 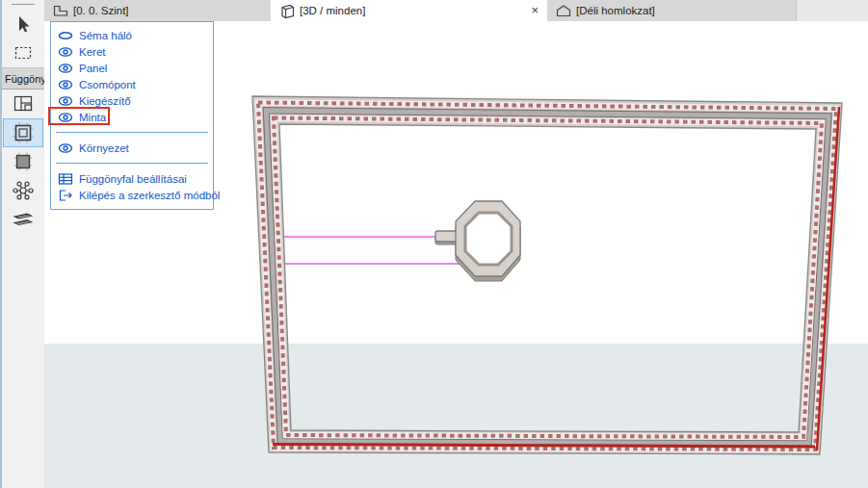 What do you see at coordinates (23, 162) in the screenshot?
I see `filled-panel-icon` at bounding box center [23, 162].